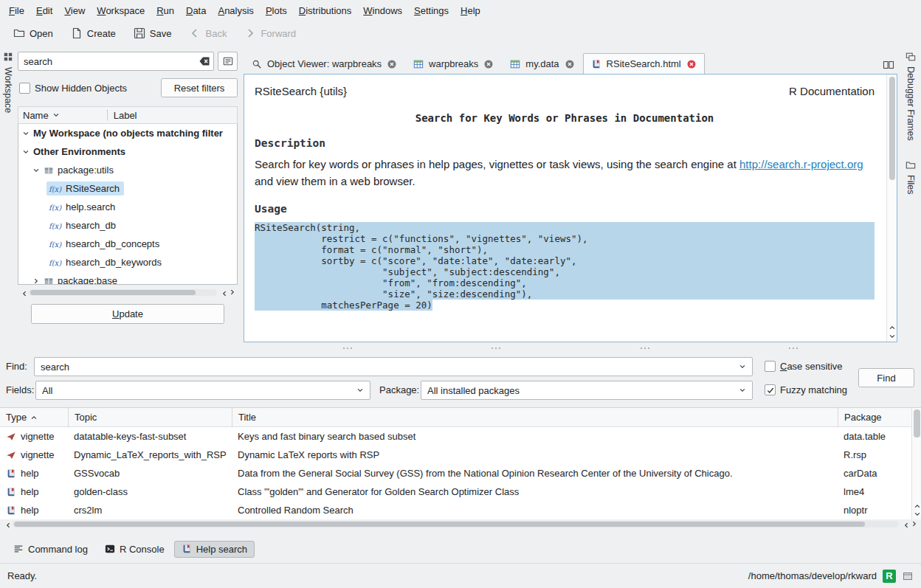  Describe the element at coordinates (325, 10) in the screenshot. I see `menu-distributions: Distributions` at that location.